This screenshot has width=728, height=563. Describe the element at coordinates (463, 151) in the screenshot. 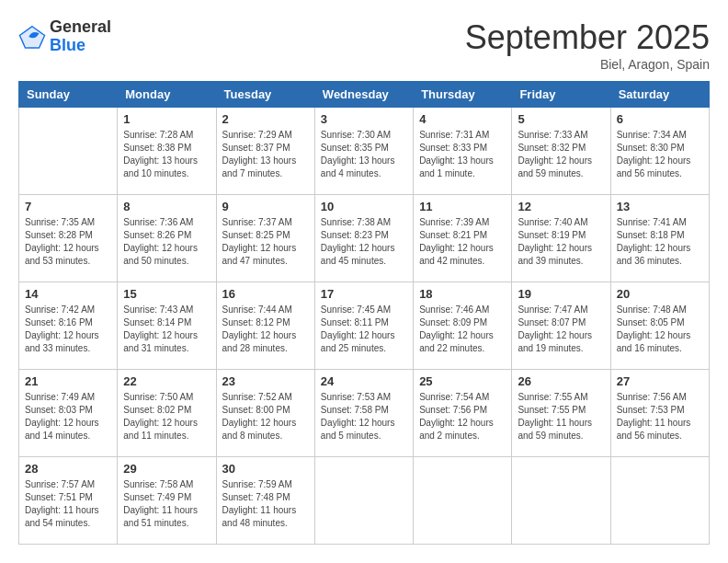

I see `calendar-cell: 4Sunrise: 7:31 AMSunset: 8:33 PMDaylight…` at that location.